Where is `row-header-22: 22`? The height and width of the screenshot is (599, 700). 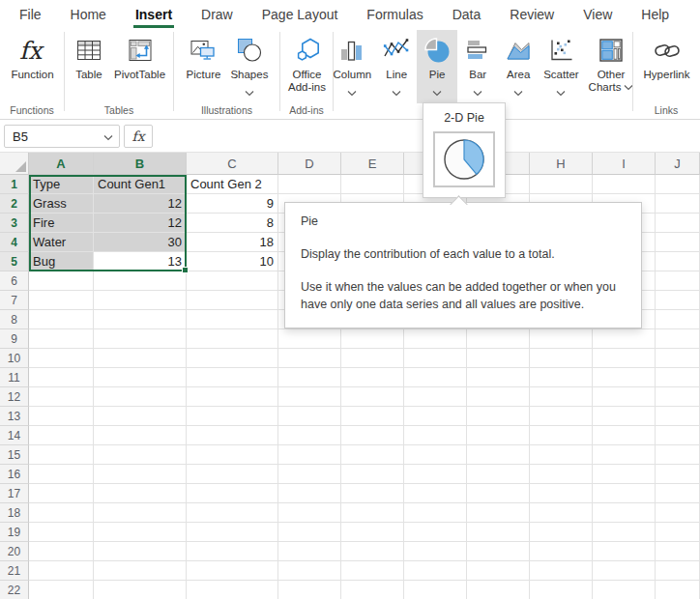 row-header-22: 22 is located at coordinates (15, 589).